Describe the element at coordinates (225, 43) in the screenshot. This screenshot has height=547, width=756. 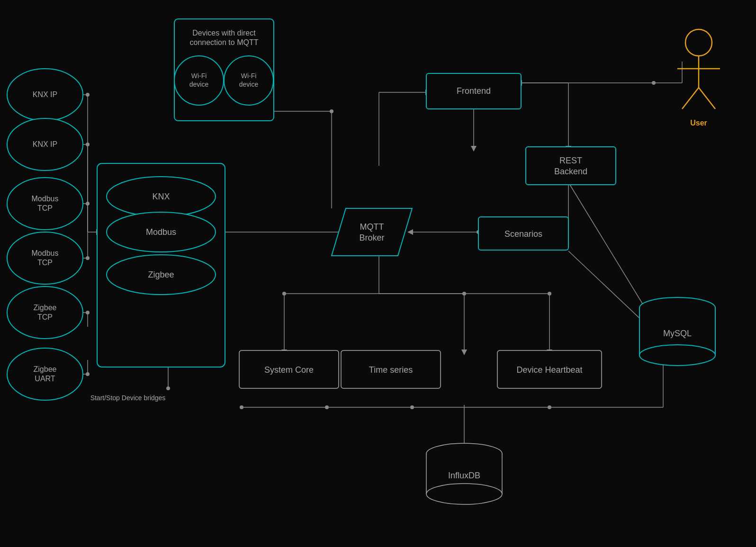
I see `svg-text: connection to MQTT` at that location.